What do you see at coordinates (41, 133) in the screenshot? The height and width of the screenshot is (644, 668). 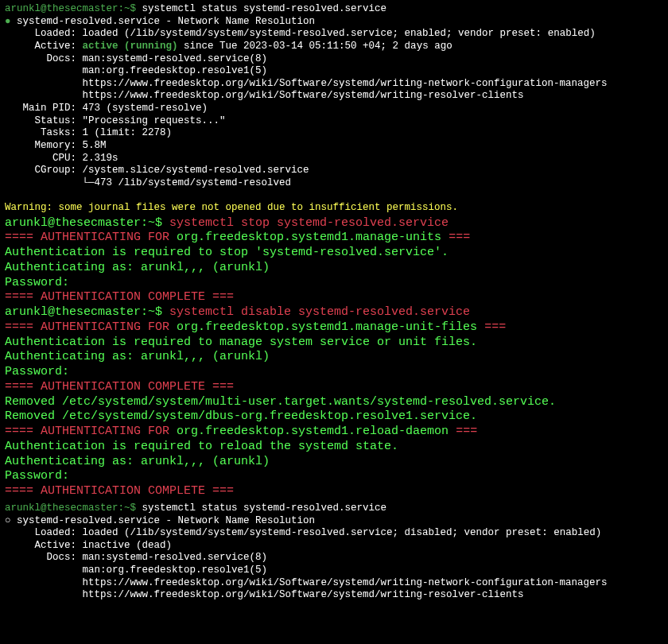 I see `tasks-label: Tasks:` at bounding box center [41, 133].